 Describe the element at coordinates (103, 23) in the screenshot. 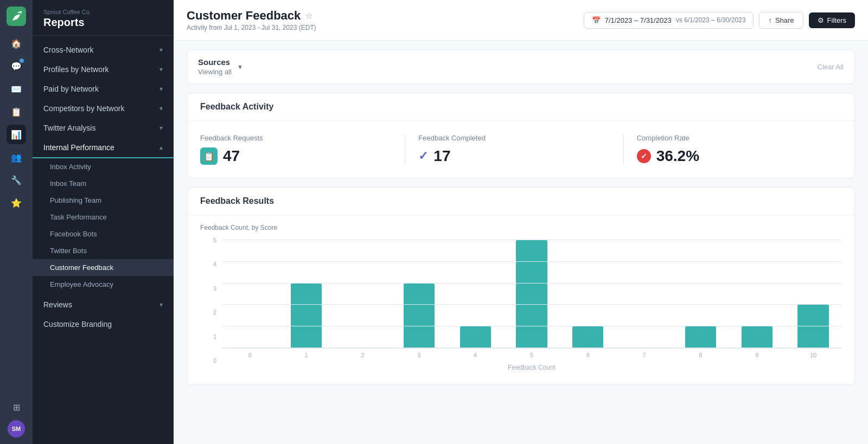

I see `app-title: Reports` at that location.